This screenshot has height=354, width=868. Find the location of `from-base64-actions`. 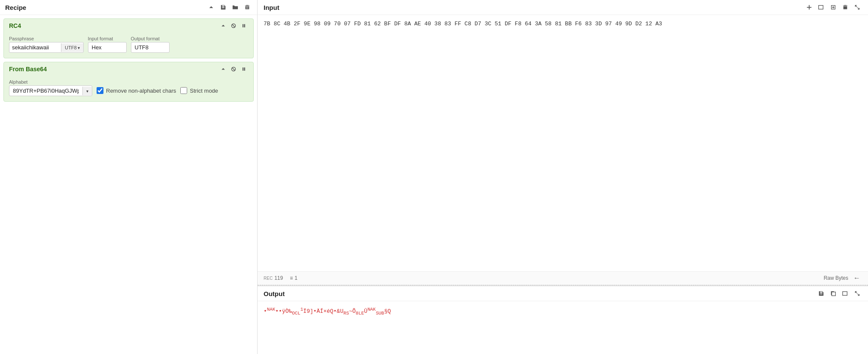

from-base64-actions is located at coordinates (234, 69).